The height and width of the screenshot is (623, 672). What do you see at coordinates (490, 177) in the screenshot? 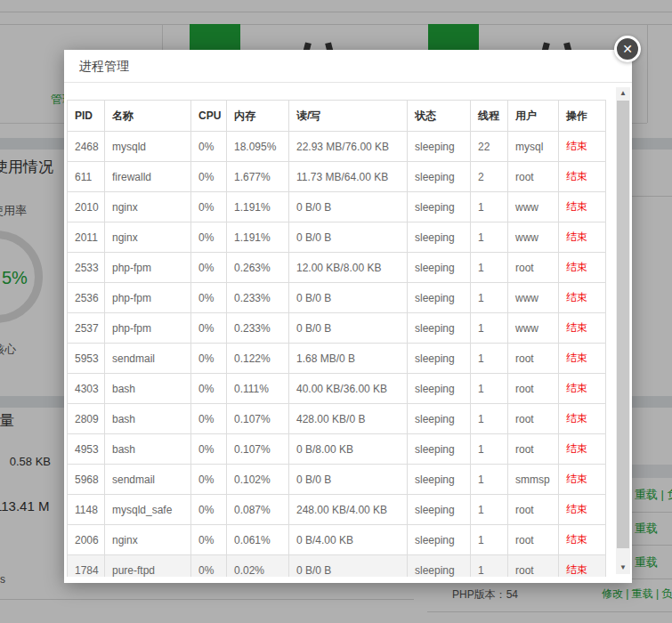
I see `cell-threads: 2` at bounding box center [490, 177].